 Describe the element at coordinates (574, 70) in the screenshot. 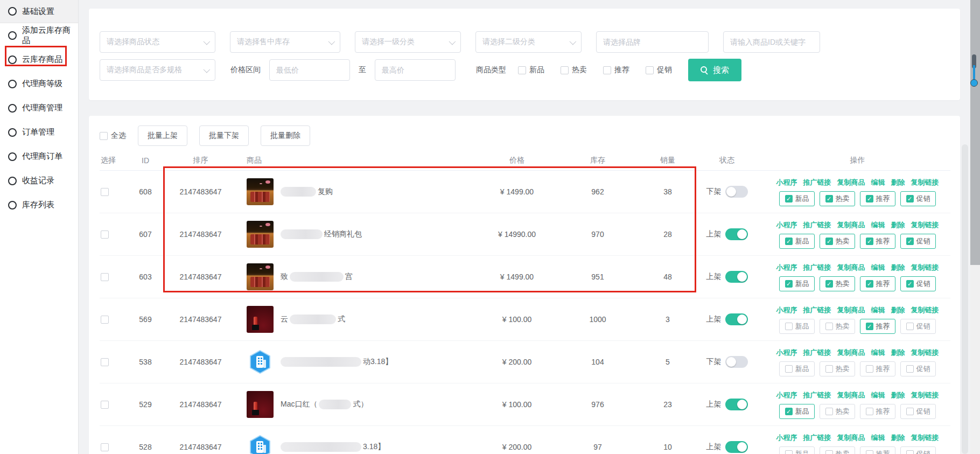

I see `type-checkbox-1: 热卖` at that location.